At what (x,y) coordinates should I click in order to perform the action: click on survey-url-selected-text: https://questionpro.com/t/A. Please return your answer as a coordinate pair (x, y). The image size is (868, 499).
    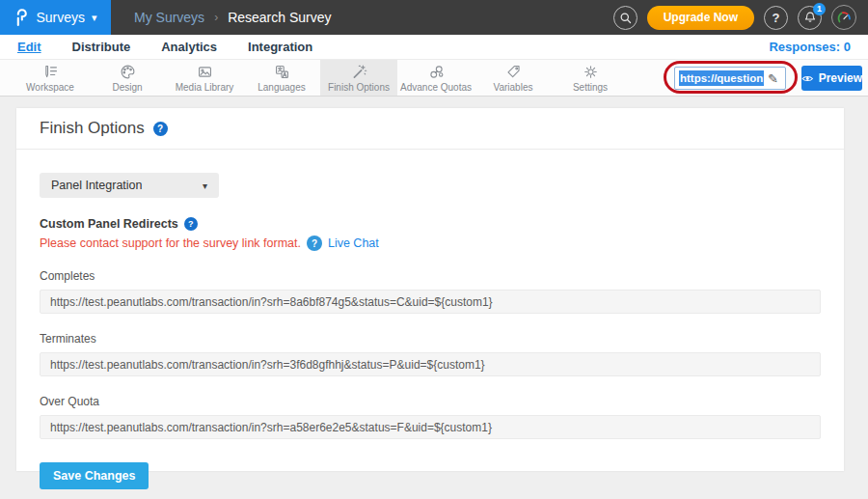
    Looking at the image, I should click on (721, 78).